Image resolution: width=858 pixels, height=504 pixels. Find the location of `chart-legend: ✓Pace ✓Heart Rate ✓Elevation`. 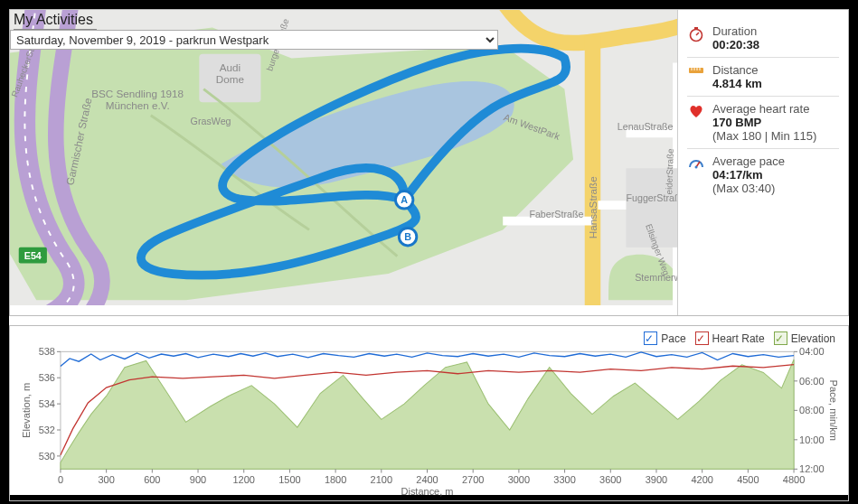

chart-legend: ✓Pace ✓Heart Rate ✓Elevation is located at coordinates (740, 338).